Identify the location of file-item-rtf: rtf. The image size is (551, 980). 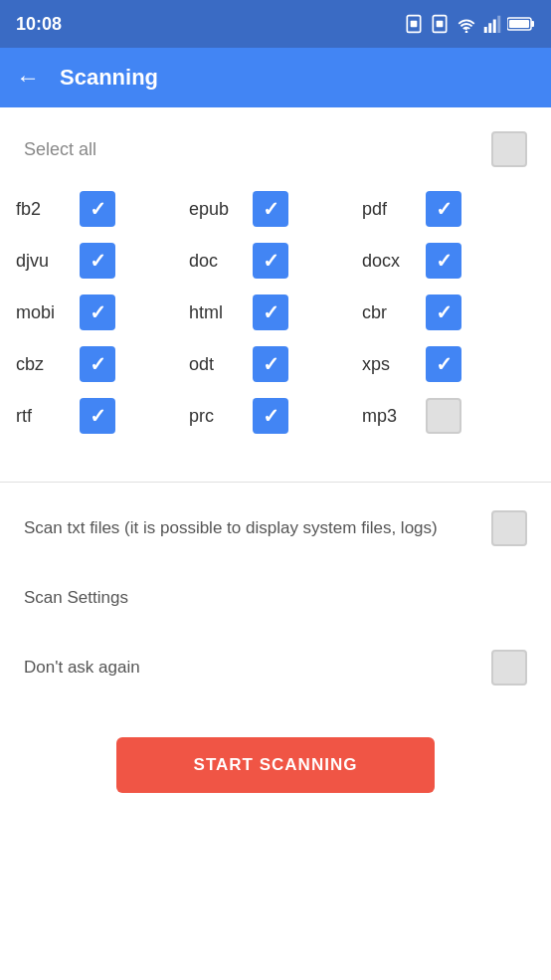
(102, 416).